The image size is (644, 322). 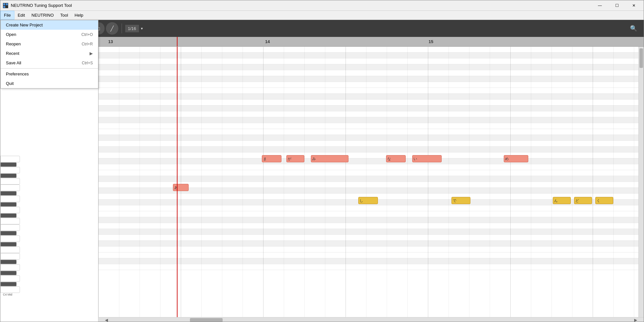 I want to click on playhead, so click(x=177, y=42).